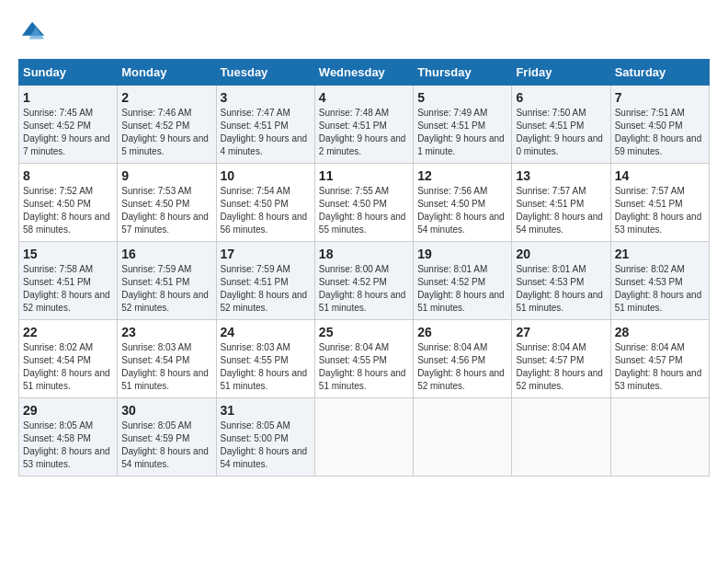 This screenshot has height=563, width=728. I want to click on day-info: Sunrise: 7:54 AM Sunset: 4:50 PM Dayligh…, so click(266, 211).